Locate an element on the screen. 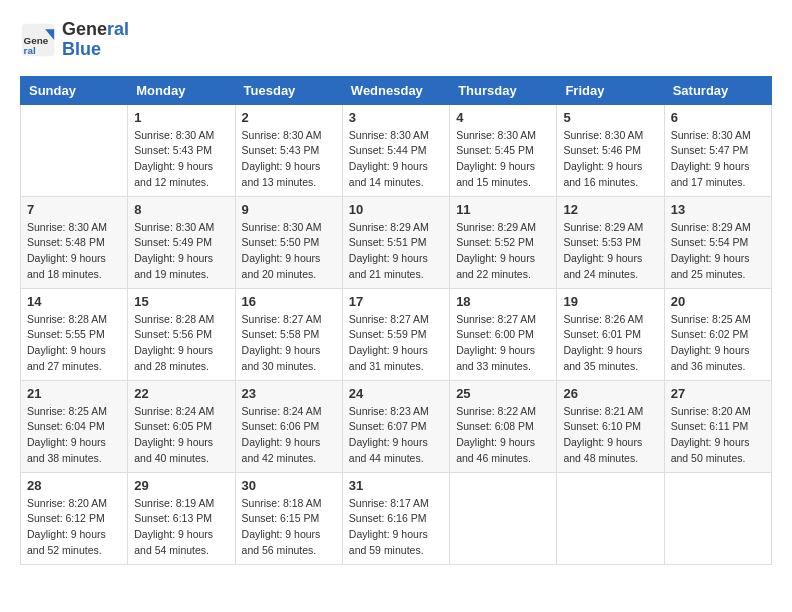 The height and width of the screenshot is (612, 792). calendar-cell: 29Sunrise: 8:19 AM Sunset: 6:13 PM Dayli… is located at coordinates (182, 518).